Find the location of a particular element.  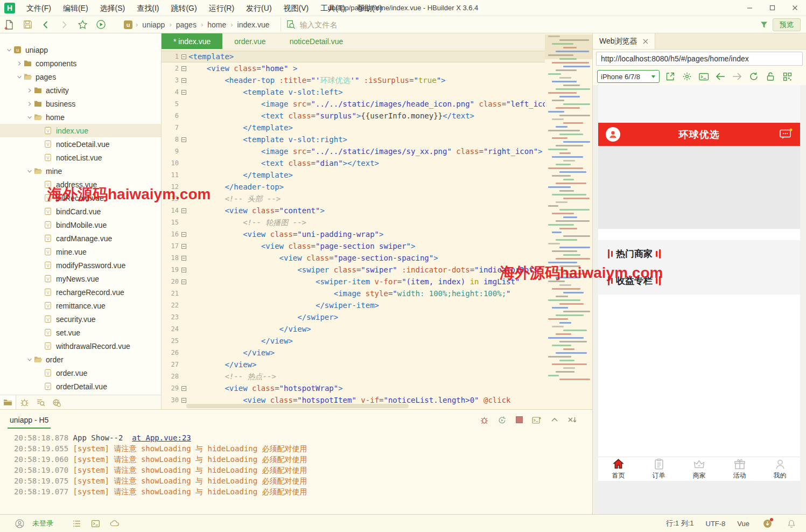

unlock-icon is located at coordinates (770, 76).